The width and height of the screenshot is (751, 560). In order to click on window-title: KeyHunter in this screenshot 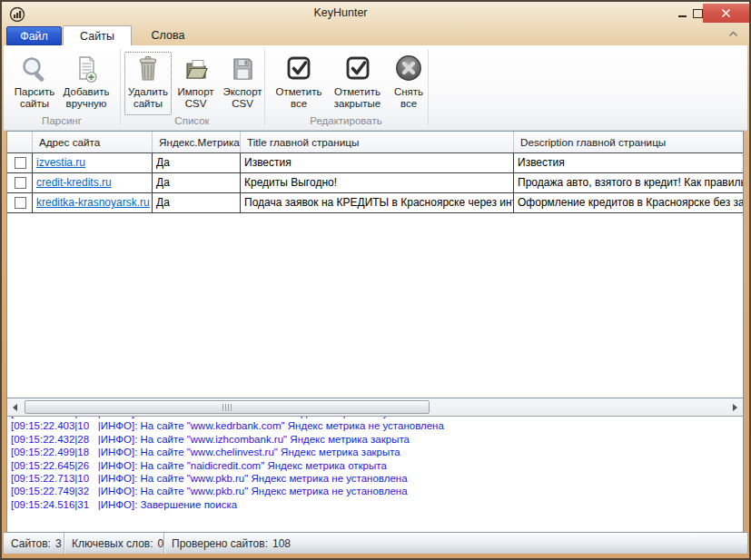, I will do `click(378, 13)`.